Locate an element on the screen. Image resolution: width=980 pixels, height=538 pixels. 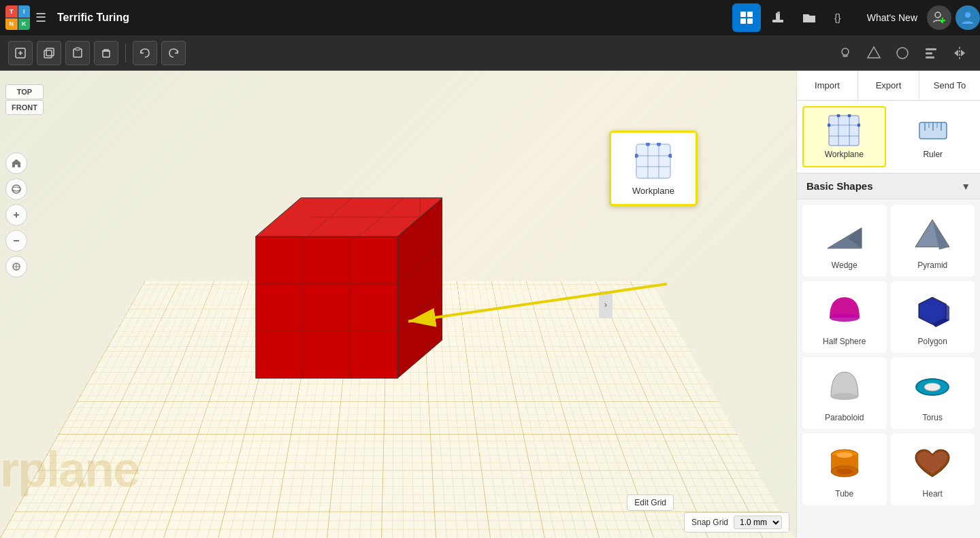
user-avatar is located at coordinates (968, 18).